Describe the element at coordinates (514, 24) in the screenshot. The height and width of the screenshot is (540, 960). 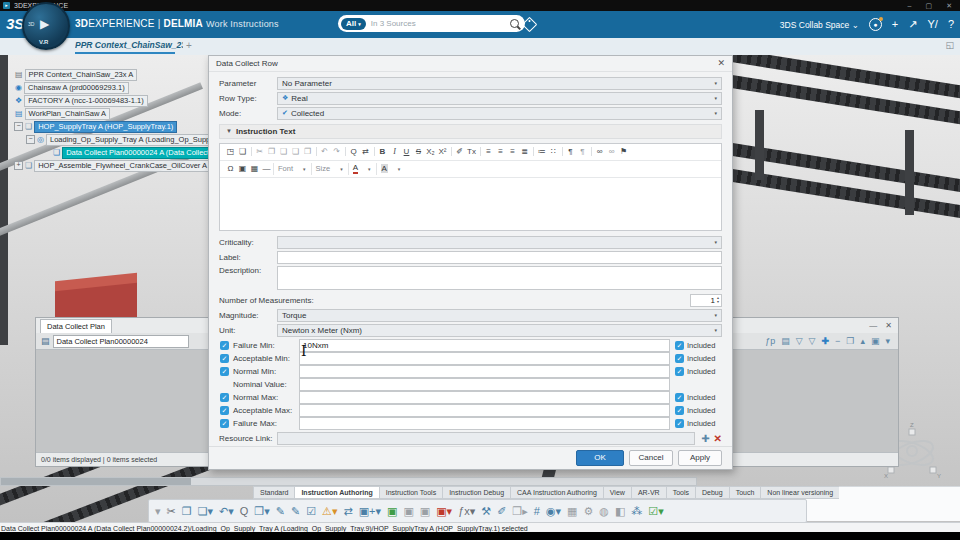
I see `search-icon` at that location.